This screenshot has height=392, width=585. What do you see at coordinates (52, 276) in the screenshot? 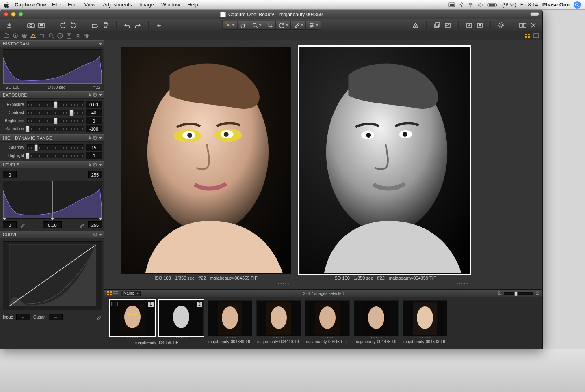
I see `curve-graph` at bounding box center [52, 276].